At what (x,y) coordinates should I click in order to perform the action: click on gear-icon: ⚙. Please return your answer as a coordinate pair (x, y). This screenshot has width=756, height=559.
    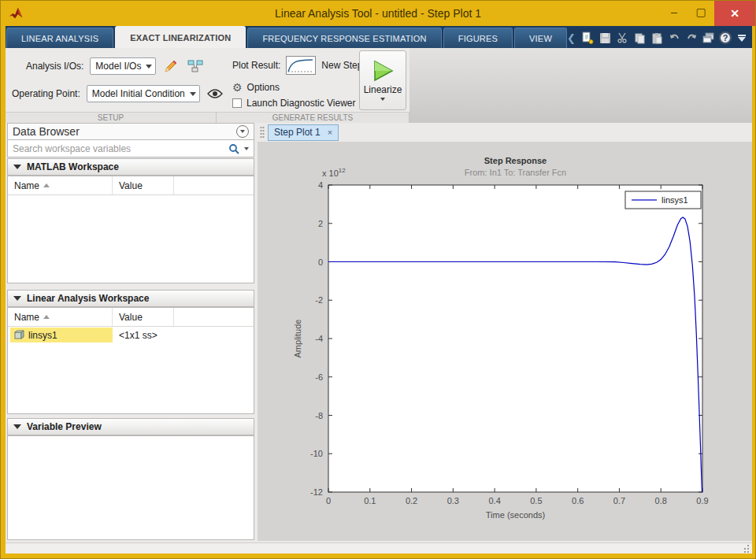
    Looking at the image, I should click on (238, 87).